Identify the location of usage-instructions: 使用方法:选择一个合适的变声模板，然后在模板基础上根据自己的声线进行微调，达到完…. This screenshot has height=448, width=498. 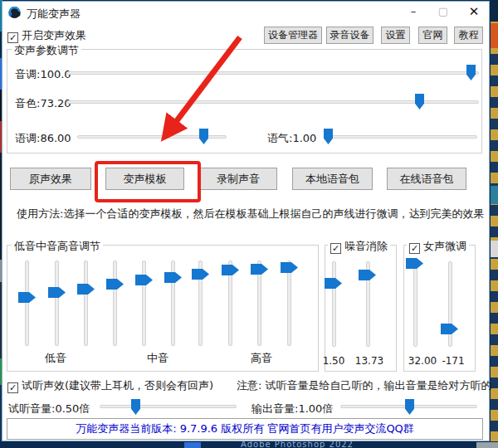
(251, 214).